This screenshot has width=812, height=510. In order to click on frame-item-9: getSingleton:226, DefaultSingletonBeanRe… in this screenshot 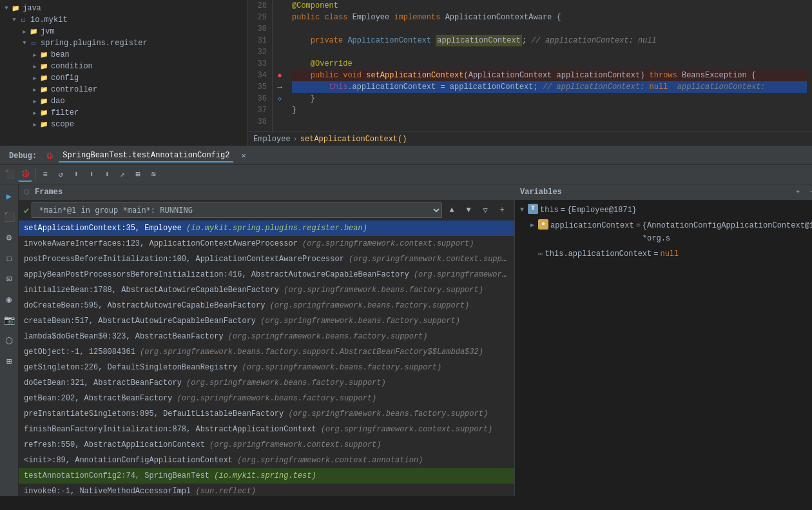, I will do `click(267, 368)`.